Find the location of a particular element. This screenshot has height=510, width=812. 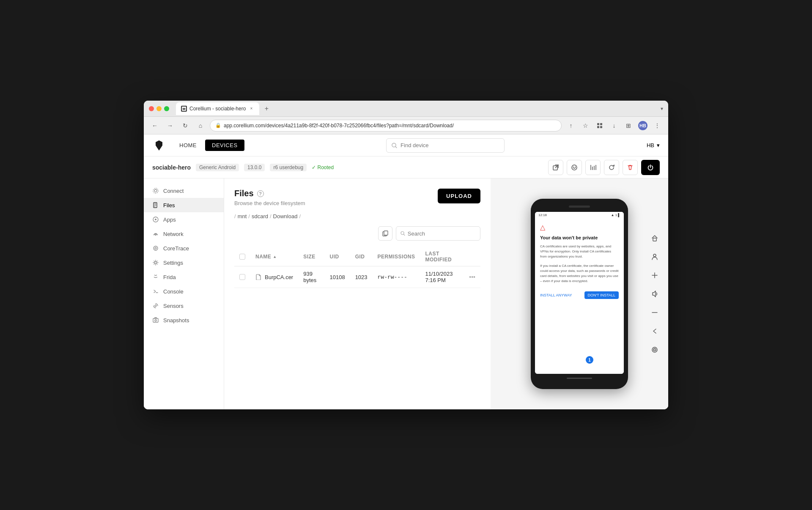

power-button is located at coordinates (650, 167).